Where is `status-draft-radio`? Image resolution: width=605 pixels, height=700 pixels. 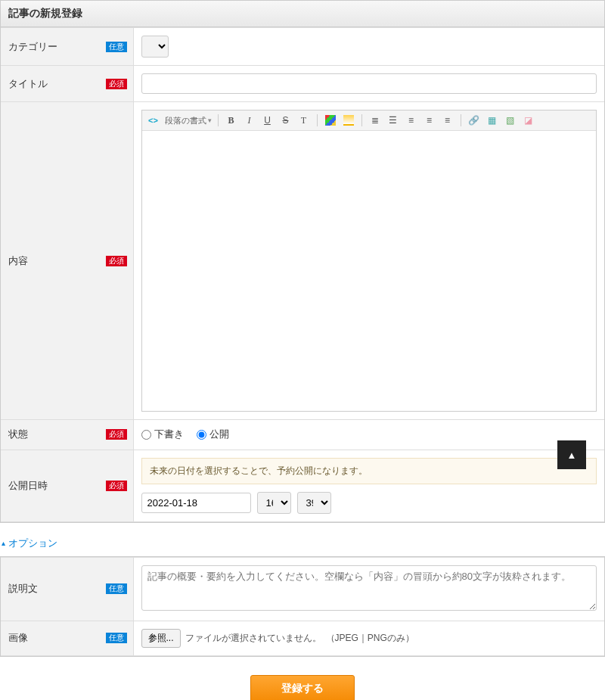 status-draft-radio is located at coordinates (147, 434).